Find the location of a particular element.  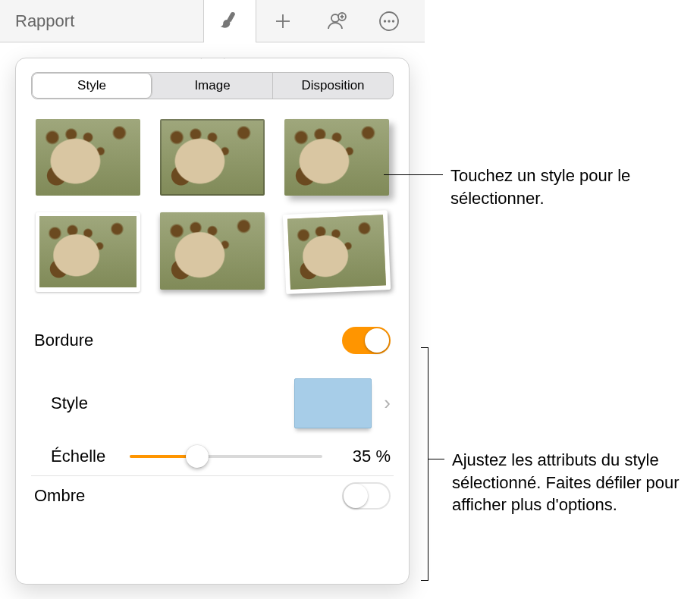

border-row: Bordure is located at coordinates (212, 340).